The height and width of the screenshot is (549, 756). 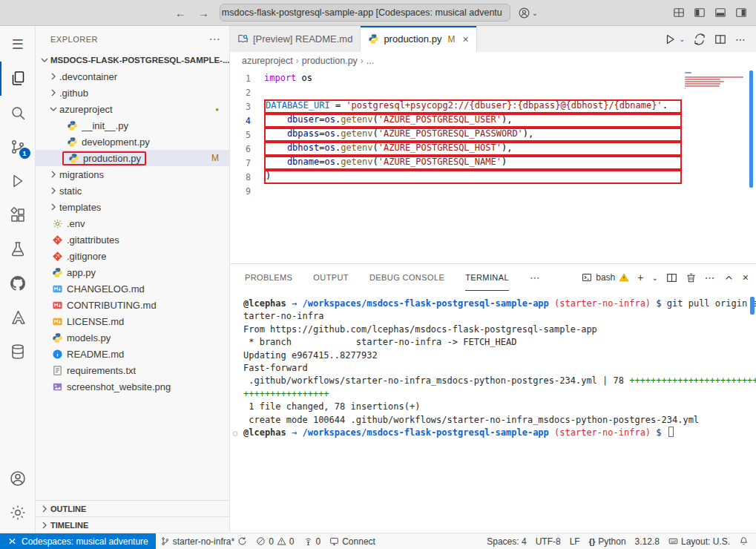 I want to click on breadcrumb-item: ..., so click(x=370, y=61).